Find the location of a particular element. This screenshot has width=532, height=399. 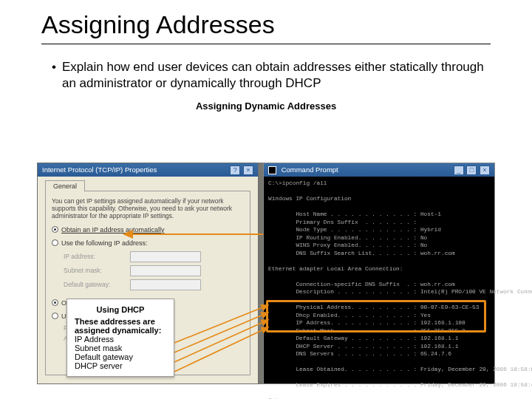

label-subnet: Subnet mask: is located at coordinates (97, 270).